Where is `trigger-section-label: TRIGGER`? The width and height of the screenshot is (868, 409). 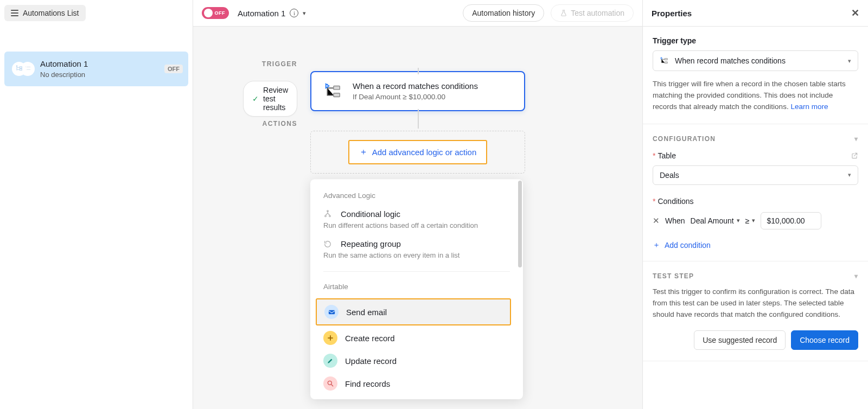
trigger-section-label: TRIGGER is located at coordinates (280, 64).